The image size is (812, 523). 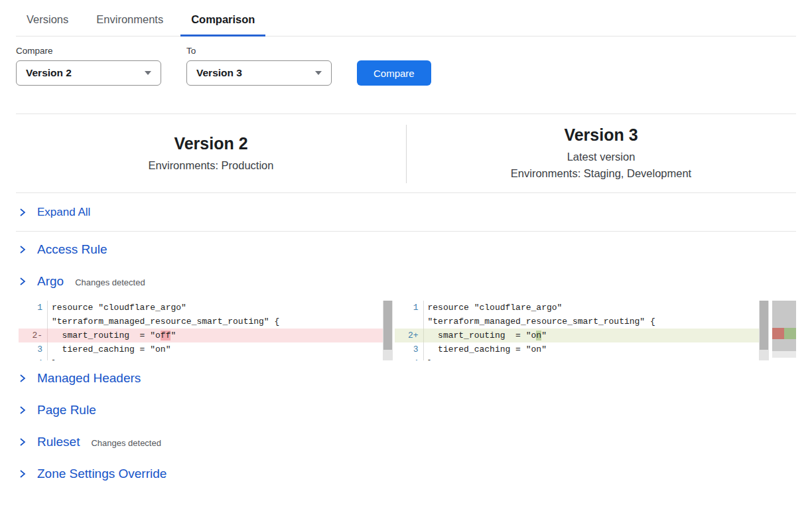 I want to click on code-text: smart_routing = "on", so click(x=592, y=336).